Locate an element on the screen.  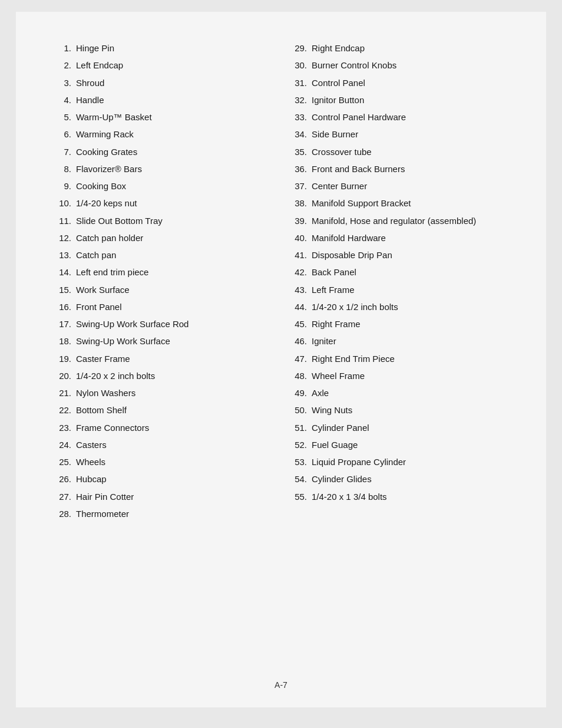
list-item: 42.Back Panel is located at coordinates (399, 272).